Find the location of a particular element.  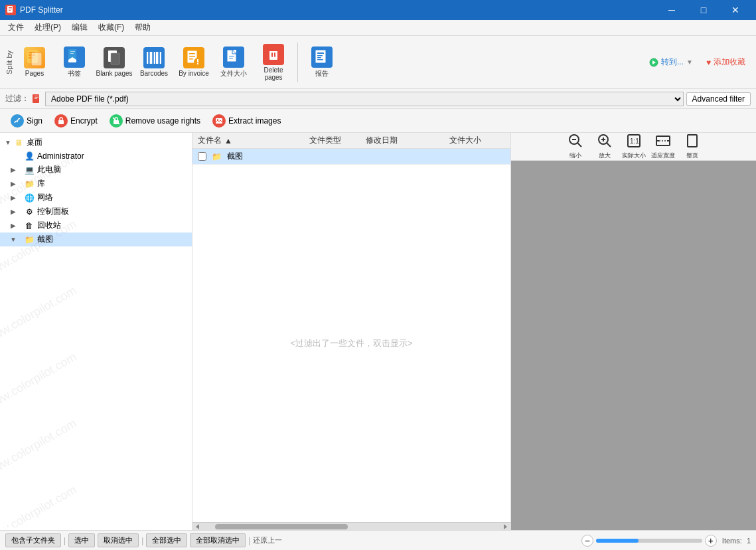

action-bar: Sign Encrypt Remove usage rights Extract… is located at coordinates (378, 121).